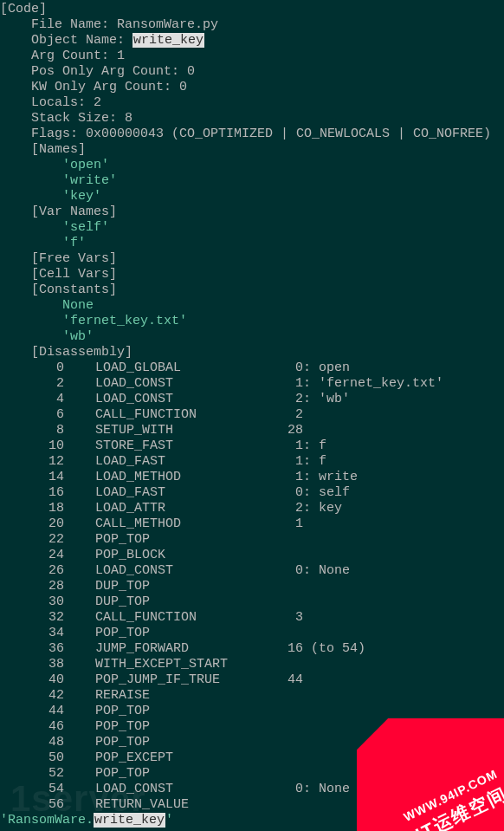 This screenshot has height=831, width=504. Describe the element at coordinates (48, 555) in the screenshot. I see `disasm-offset: 24` at that location.